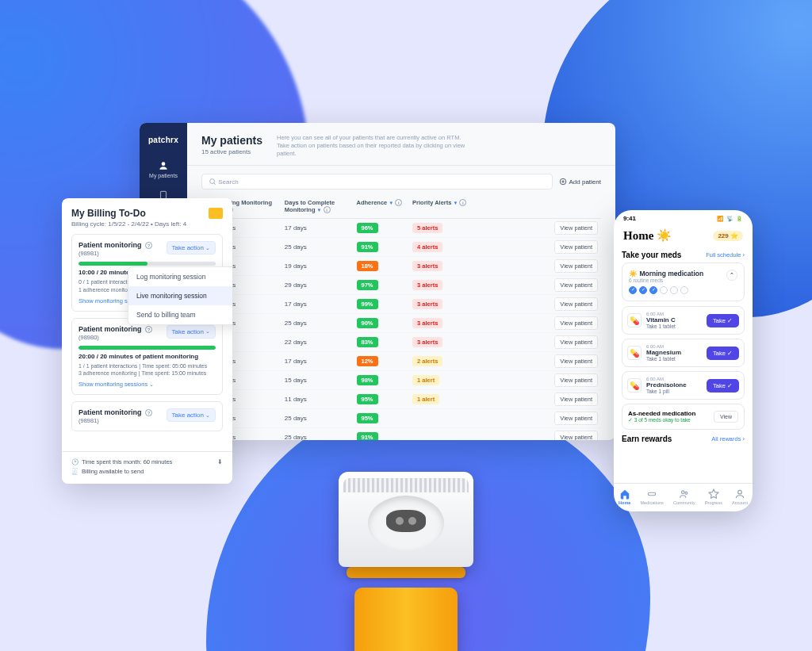 Image resolution: width=812 pixels, height=651 pixels. What do you see at coordinates (630, 219) in the screenshot?
I see `status-time: 9:41` at bounding box center [630, 219].